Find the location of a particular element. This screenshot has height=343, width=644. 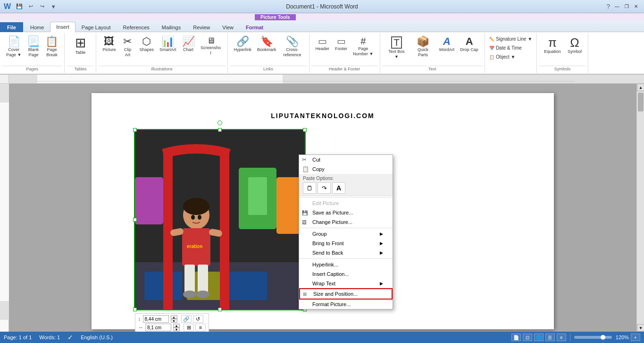

tab-format: Format is located at coordinates (255, 27).